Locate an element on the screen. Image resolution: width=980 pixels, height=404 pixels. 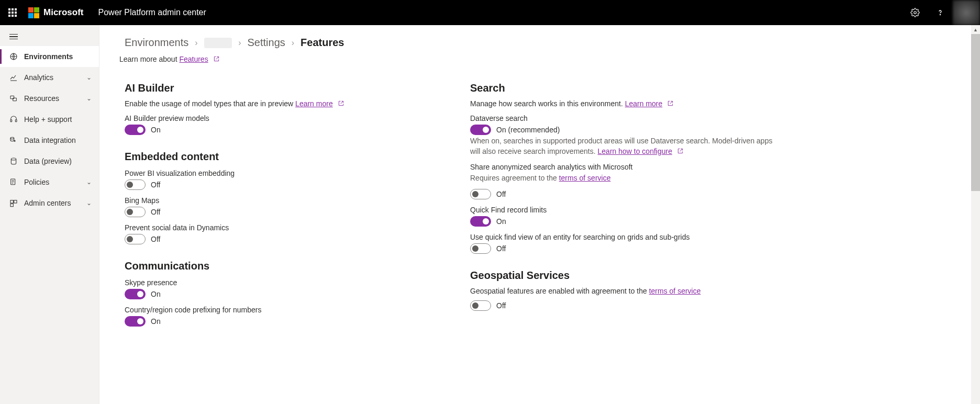
breadcrumb: Environments › › Settings › Features is located at coordinates (520, 43).